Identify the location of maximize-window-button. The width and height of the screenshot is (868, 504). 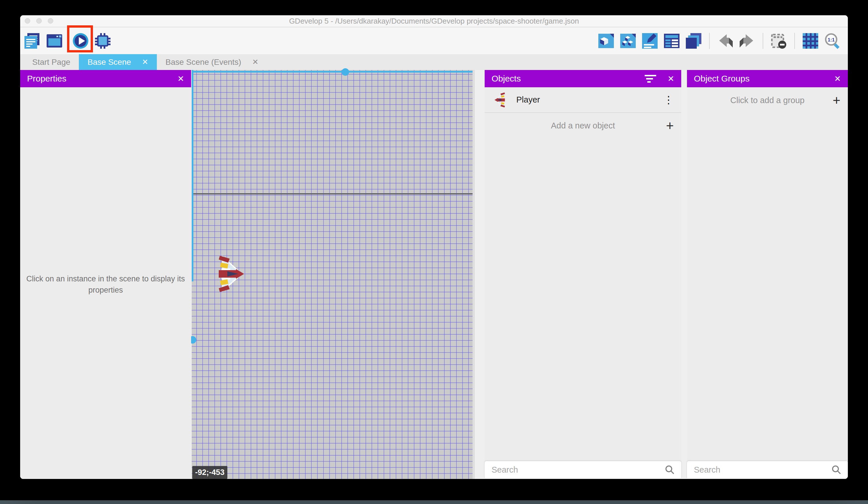
(51, 21).